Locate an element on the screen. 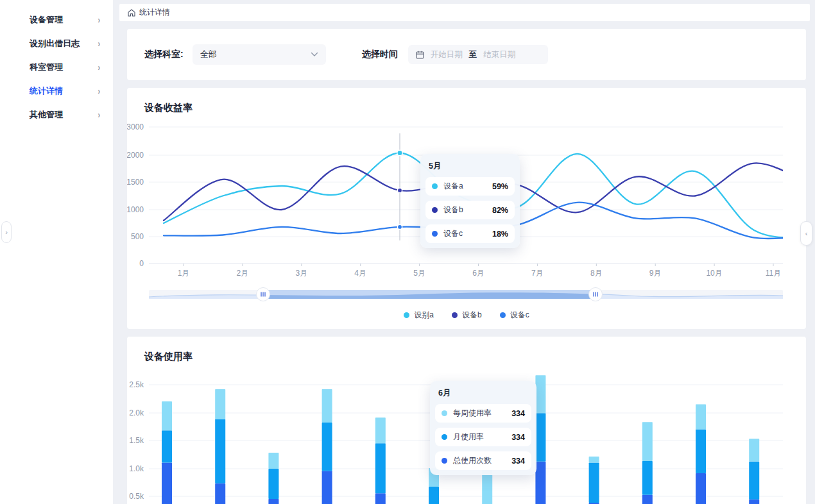 Image resolution: width=815 pixels, height=504 pixels. sidebar-item-2: 设别出借日志› is located at coordinates (56, 44).